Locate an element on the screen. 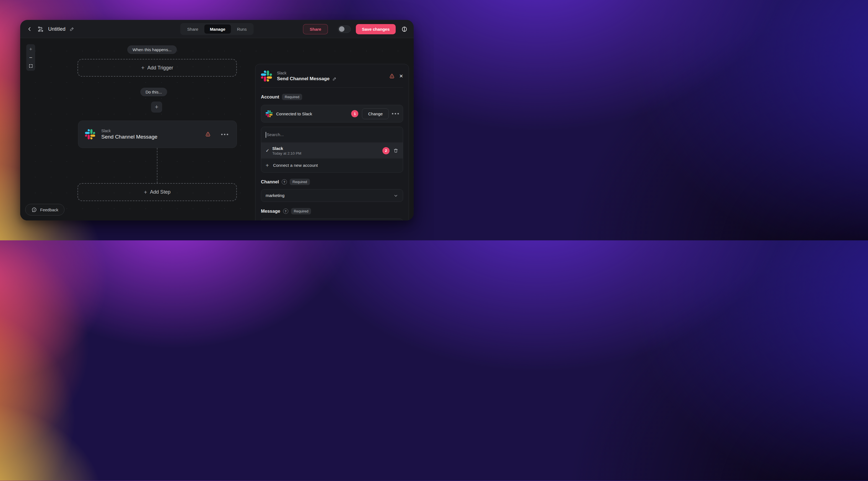  connect-new-account-label: Connect a new account is located at coordinates (296, 165).